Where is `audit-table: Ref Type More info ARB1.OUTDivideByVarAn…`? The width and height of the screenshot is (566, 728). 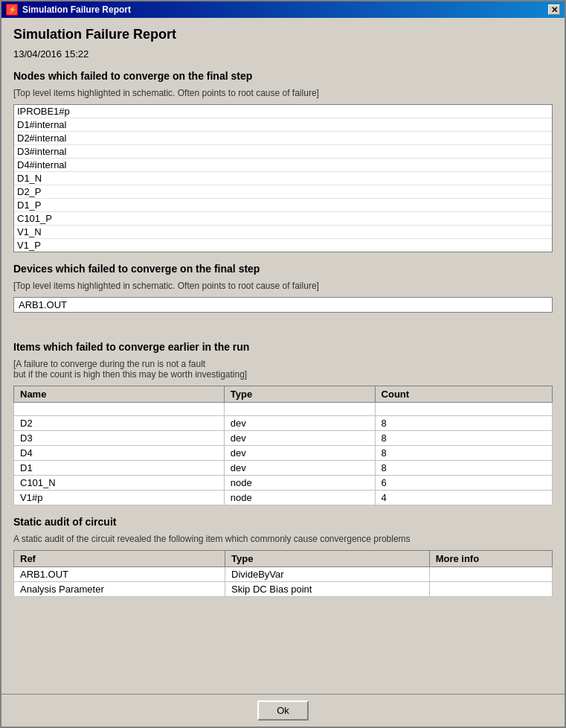
audit-table: Ref Type More info ARB1.OUTDivideByVarAn… is located at coordinates (283, 573).